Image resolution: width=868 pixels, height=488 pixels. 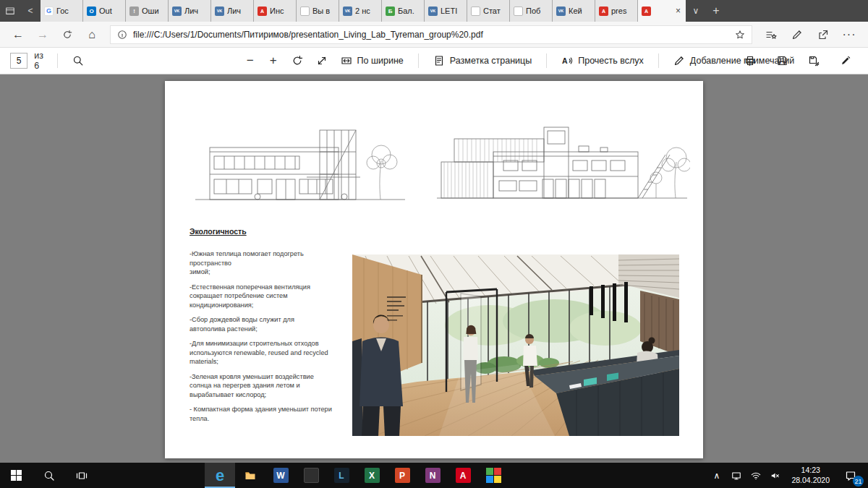 I want to click on rotate-icon, so click(x=297, y=61).